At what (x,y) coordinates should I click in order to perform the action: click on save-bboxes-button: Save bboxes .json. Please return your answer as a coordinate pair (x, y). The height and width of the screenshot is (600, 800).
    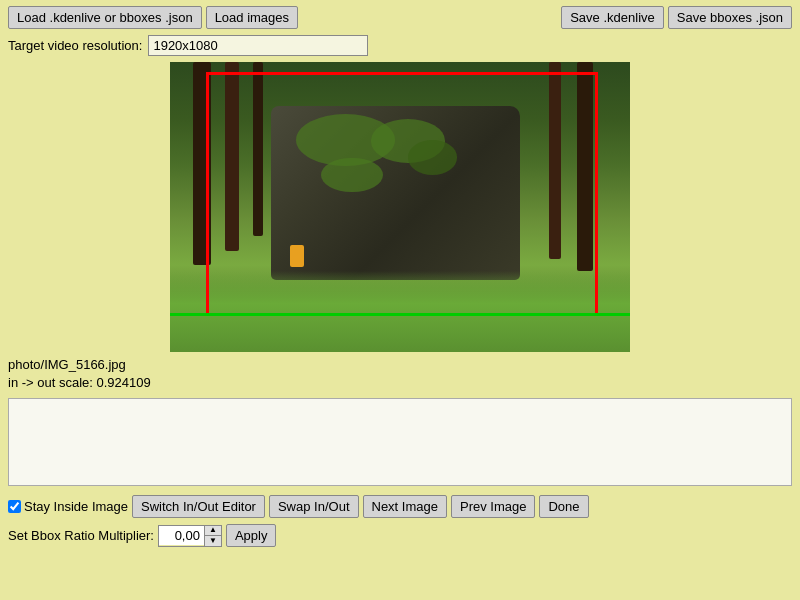
    Looking at the image, I should click on (730, 18).